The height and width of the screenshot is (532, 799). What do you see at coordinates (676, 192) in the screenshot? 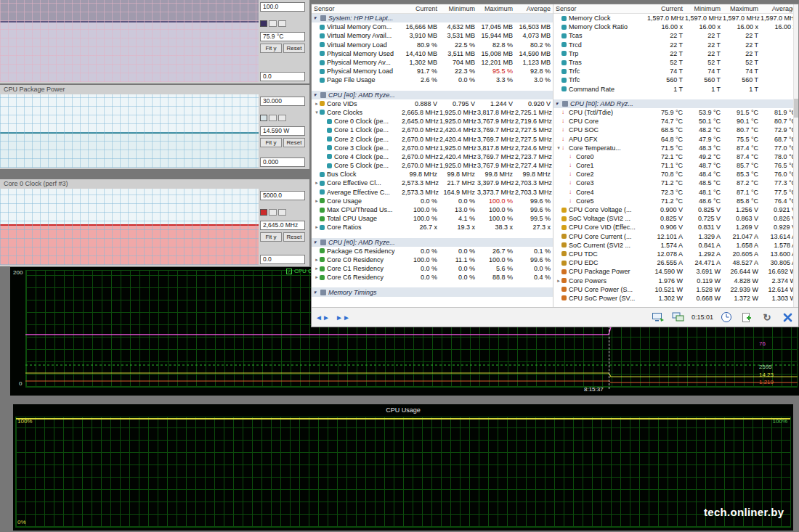
I see `sensor-row: ↓Core472.3 °C48.1 °C87.1 °C77.5 °C` at bounding box center [676, 192].